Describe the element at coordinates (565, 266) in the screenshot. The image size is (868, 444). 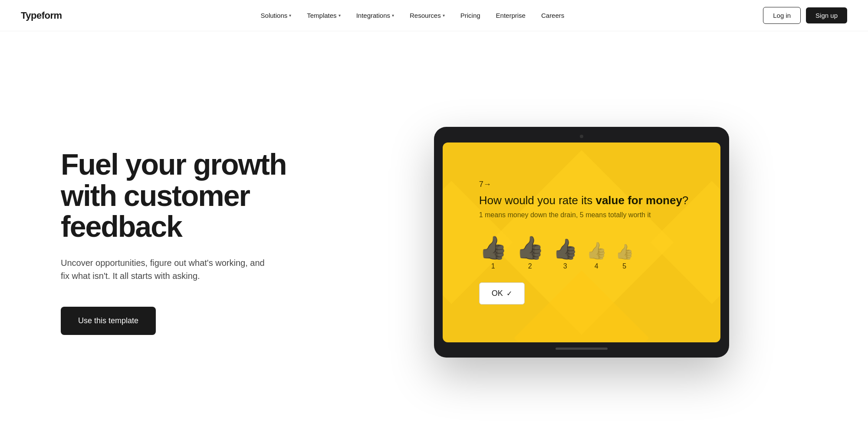
I see `thumb-label-3: 3` at that location.